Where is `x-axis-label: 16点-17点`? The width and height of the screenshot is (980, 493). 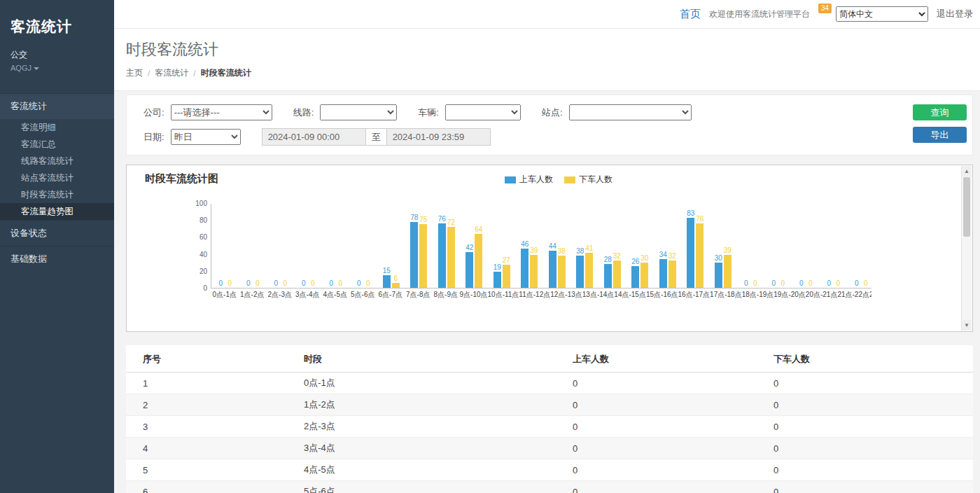
x-axis-label: 16点-17点 is located at coordinates (694, 295).